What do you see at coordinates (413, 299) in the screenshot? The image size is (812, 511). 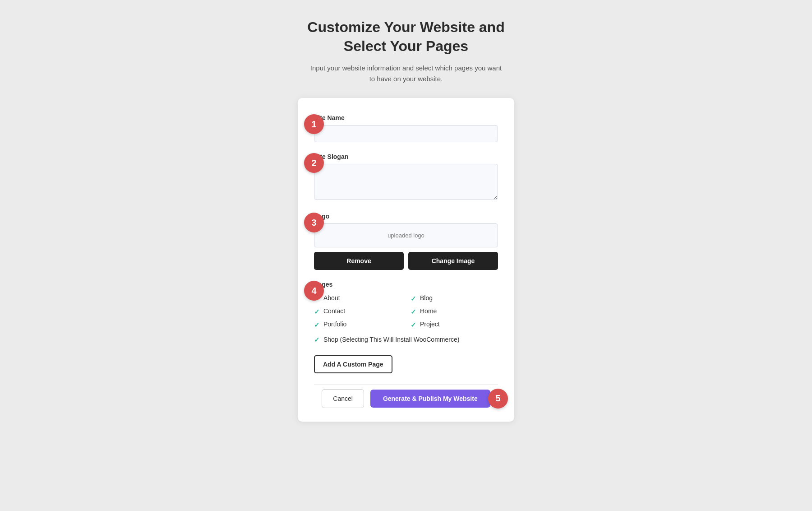 I see `check-icon-blog: ✓` at bounding box center [413, 299].